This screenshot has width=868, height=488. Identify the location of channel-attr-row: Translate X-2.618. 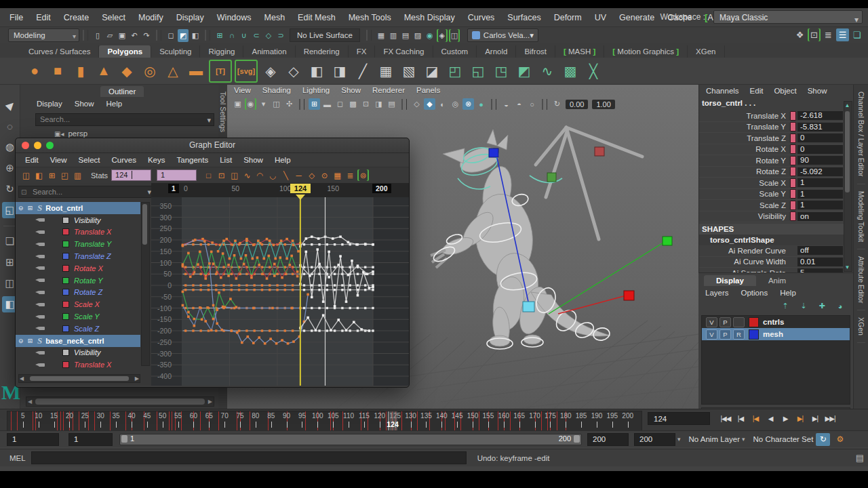
(772, 117).